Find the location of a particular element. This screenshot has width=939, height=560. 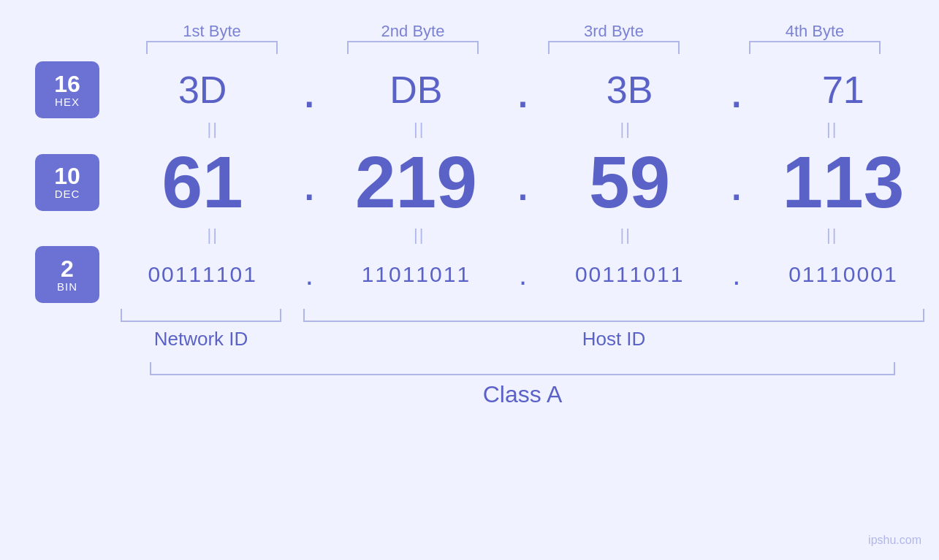

dec-row: 10 DEC 61 . 219 . 59 . 113 is located at coordinates (469, 183).